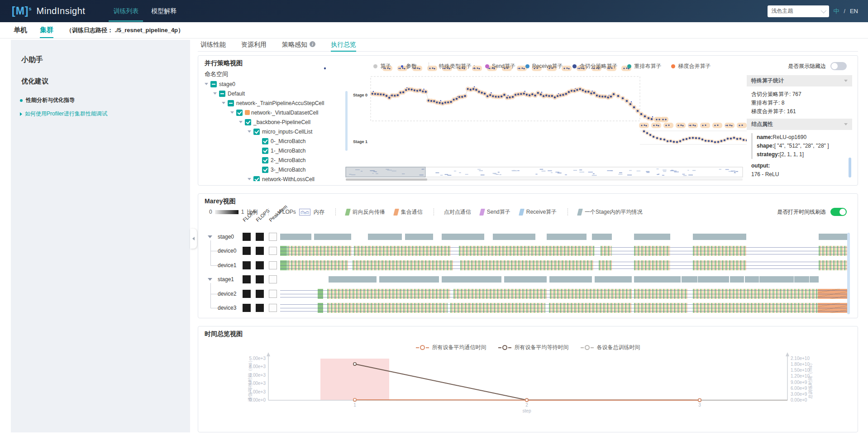  I want to click on theme-select: 浅色主题, so click(798, 11).